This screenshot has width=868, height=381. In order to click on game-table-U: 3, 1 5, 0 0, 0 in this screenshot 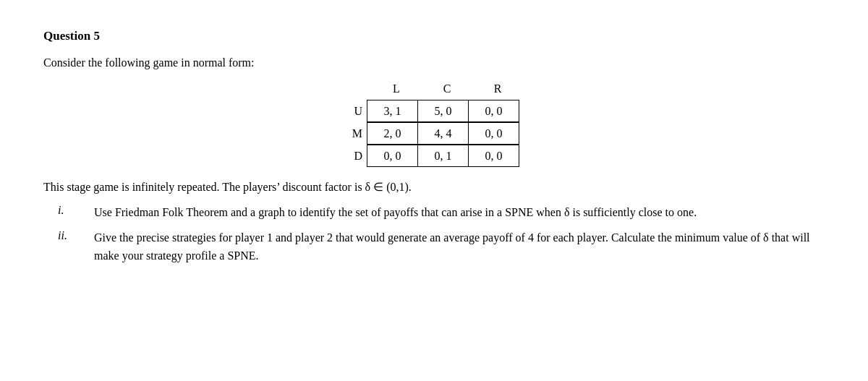, I will do `click(443, 111)`.